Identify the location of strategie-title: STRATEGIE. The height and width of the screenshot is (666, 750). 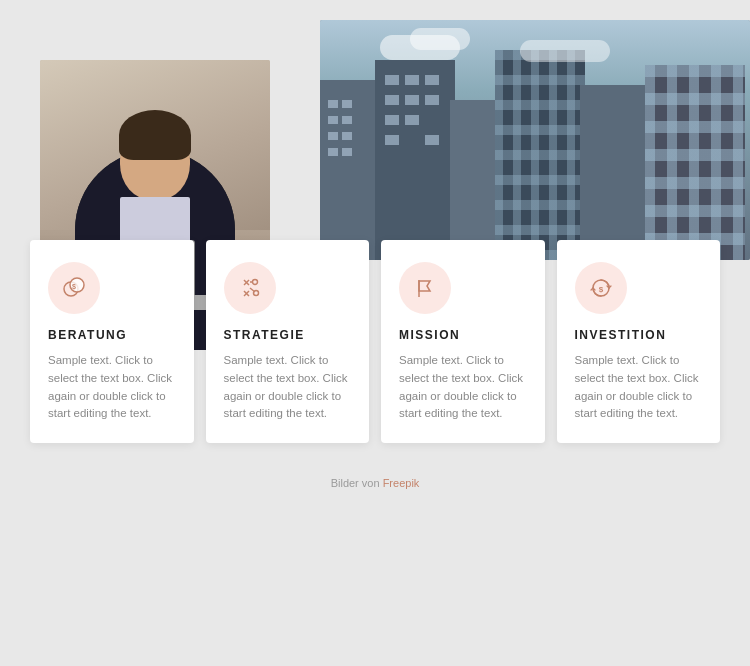
(288, 335).